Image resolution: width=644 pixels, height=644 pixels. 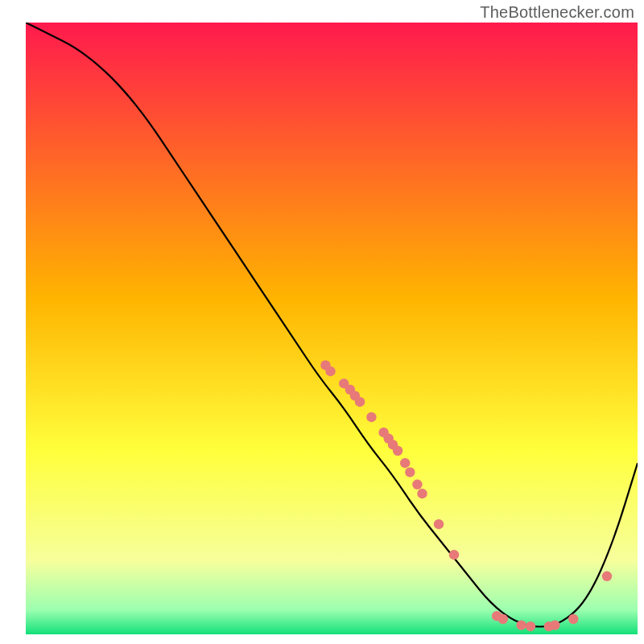 I want to click on attribution-text: TheBottlenecker.com, so click(x=557, y=13).